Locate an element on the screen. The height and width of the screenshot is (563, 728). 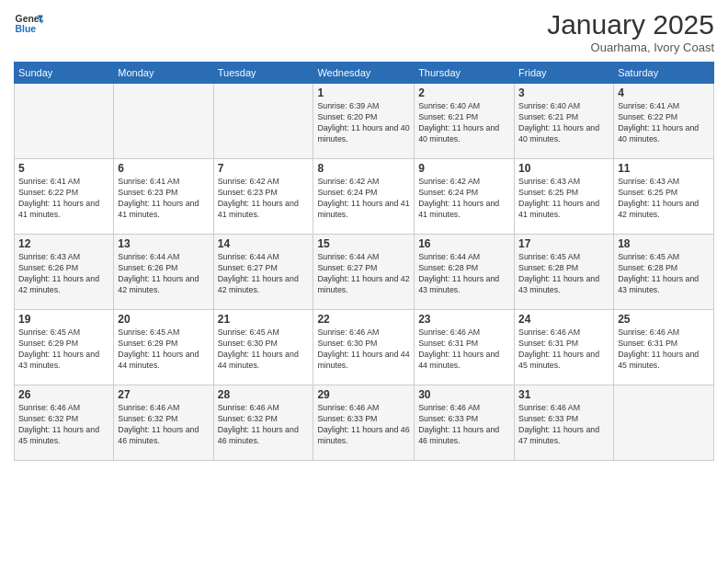
day-number: 21 is located at coordinates (264, 319).